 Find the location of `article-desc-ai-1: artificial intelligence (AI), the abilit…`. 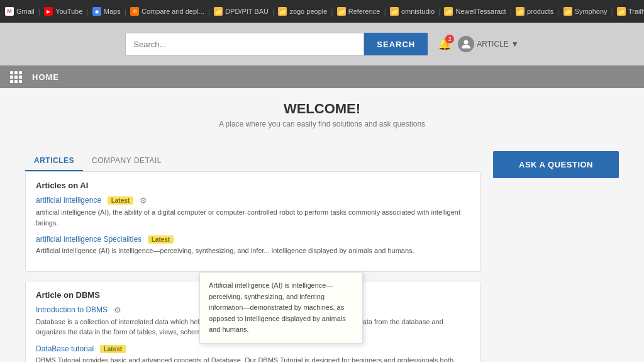

article-desc-ai-1: artificial intelligence (AI), the abilit… is located at coordinates (253, 218).